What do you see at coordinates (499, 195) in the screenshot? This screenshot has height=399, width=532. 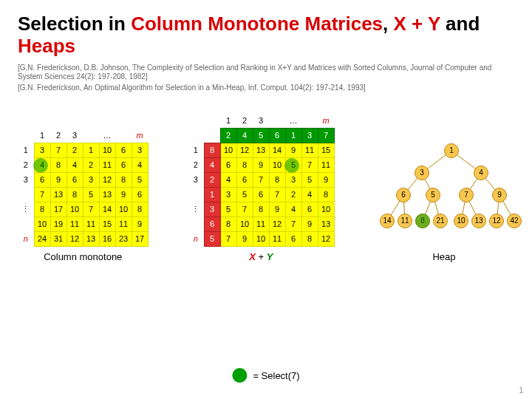 I see `heap-node: 9` at bounding box center [499, 195].